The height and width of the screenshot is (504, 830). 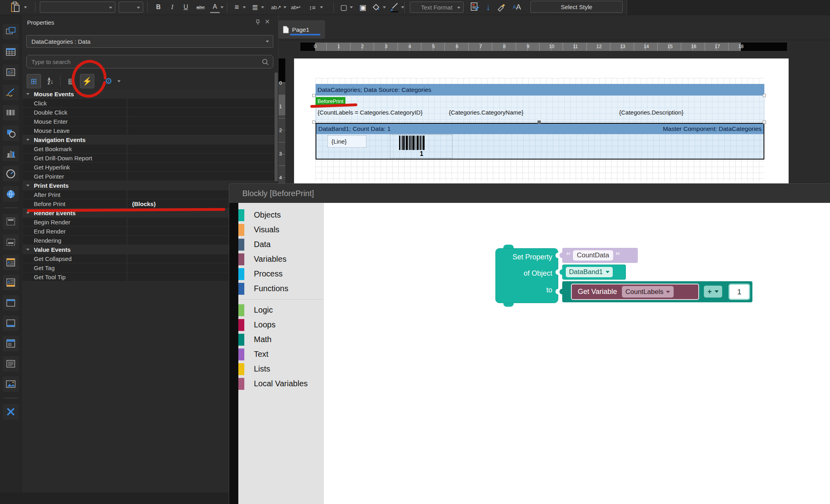 I want to click on align-vertical-button: ≣, so click(x=255, y=7).